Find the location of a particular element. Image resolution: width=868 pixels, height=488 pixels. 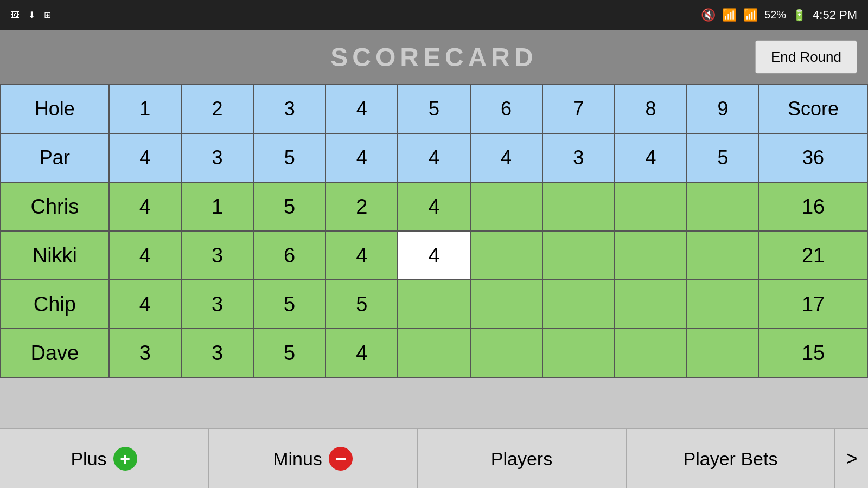

par-4: 4 is located at coordinates (361, 158).